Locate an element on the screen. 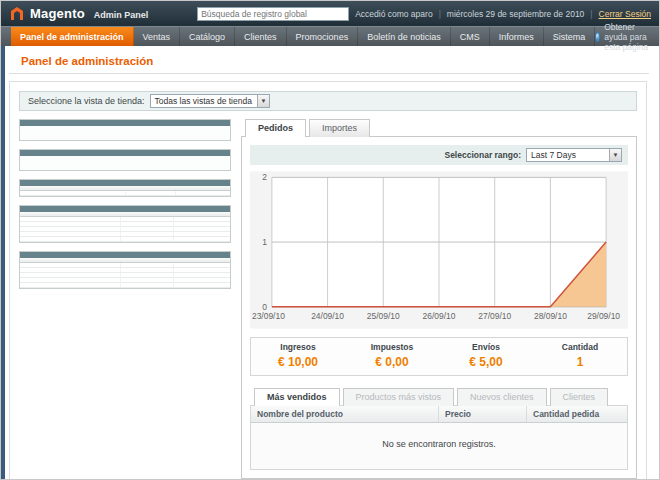 The width and height of the screenshot is (660, 480). store-view-select: Todas las vistas de tienda ▼ is located at coordinates (210, 101).